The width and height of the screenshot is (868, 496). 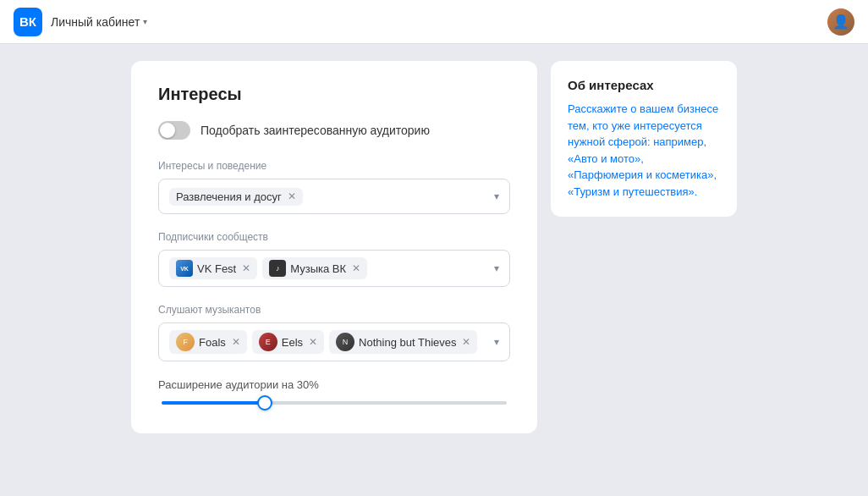 What do you see at coordinates (334, 268) in the screenshot?
I see `communities-select: VK VK Fest ✕ ♪ Музыка ВК ✕ ▾` at bounding box center [334, 268].